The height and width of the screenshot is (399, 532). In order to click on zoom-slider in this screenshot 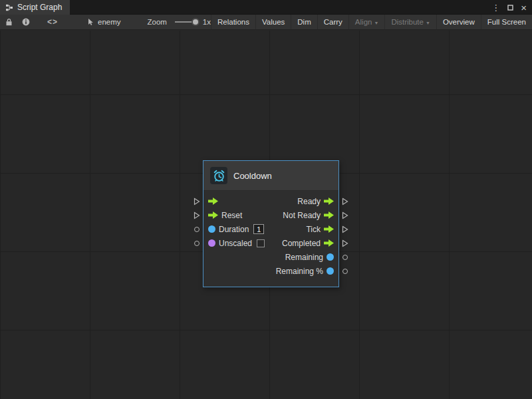, I will do `click(186, 22)`.